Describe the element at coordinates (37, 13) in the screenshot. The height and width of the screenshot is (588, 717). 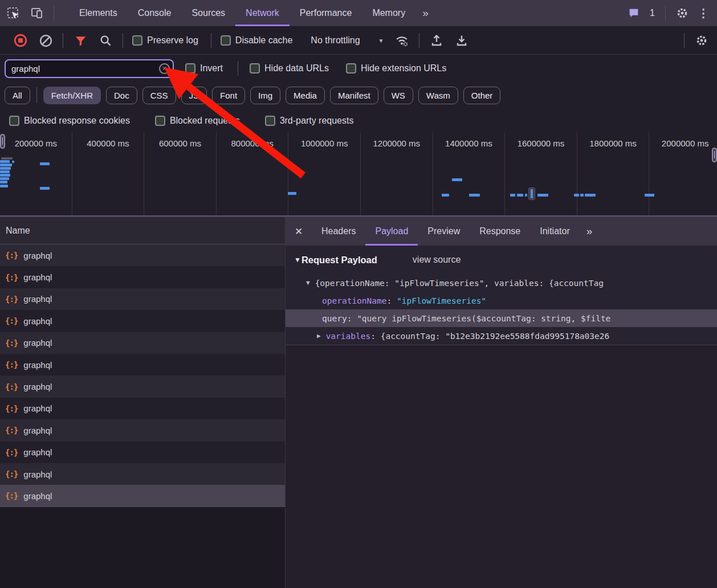
I see `device-toolbar-icon` at that location.